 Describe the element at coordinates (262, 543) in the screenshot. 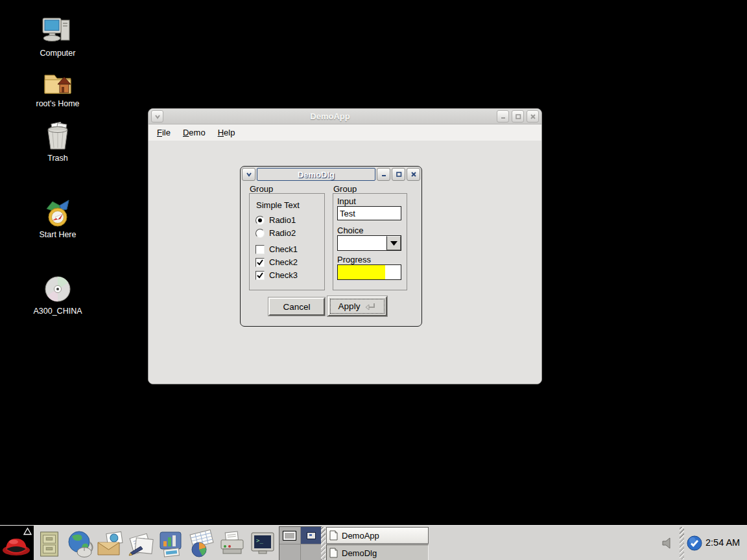

I see `launcher-terminal: >_` at that location.